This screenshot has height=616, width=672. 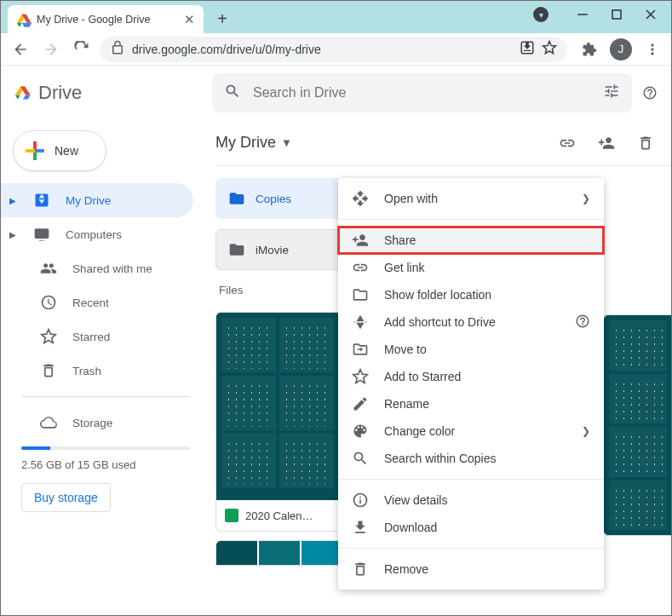 What do you see at coordinates (621, 49) in the screenshot?
I see `profile-avatar: J` at bounding box center [621, 49].